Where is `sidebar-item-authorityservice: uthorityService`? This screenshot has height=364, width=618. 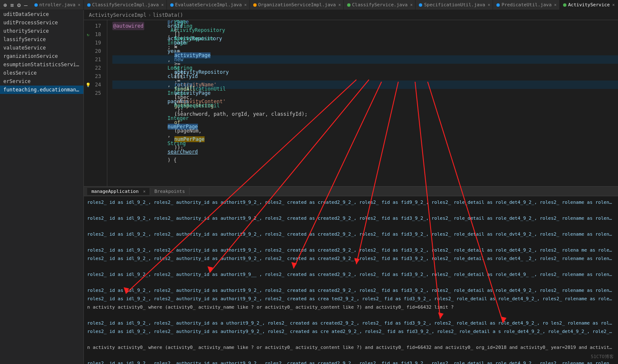 sidebar-item-authorityservice: uthorityService is located at coordinates (42, 31).